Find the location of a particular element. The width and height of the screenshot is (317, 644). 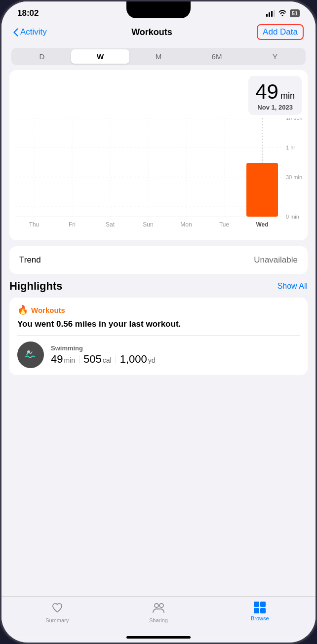

highlight-tag-text: Workouts is located at coordinates (48, 310).